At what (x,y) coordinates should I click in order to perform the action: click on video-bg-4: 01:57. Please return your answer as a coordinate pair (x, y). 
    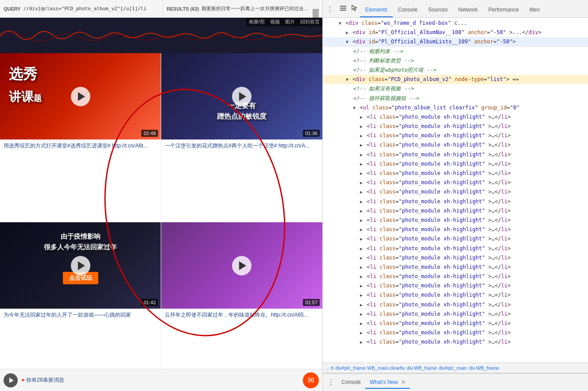
    Looking at the image, I should click on (242, 266).